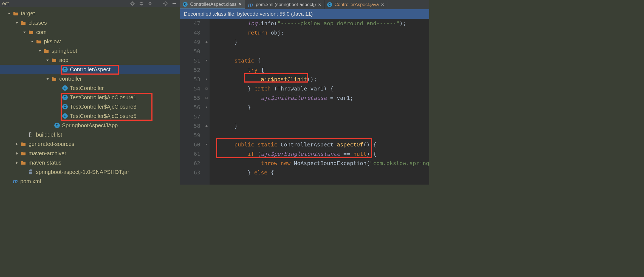 This screenshot has height=277, width=644. What do you see at coordinates (150, 4) in the screenshot?
I see `collapse-all-icon` at bounding box center [150, 4].